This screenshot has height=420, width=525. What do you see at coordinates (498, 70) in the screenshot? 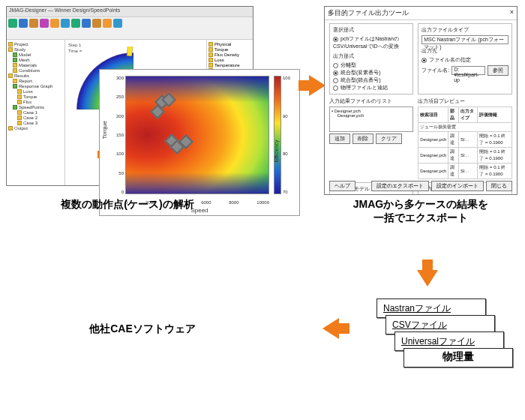
I see `browse-button: 参照` at bounding box center [498, 70].